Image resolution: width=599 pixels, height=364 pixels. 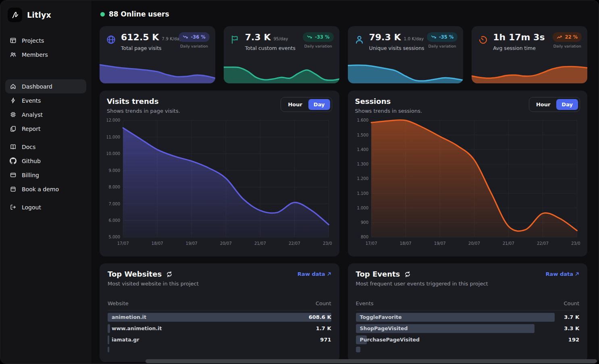 What do you see at coordinates (46, 101) in the screenshot?
I see `sidebar-item-events: Events` at bounding box center [46, 101].